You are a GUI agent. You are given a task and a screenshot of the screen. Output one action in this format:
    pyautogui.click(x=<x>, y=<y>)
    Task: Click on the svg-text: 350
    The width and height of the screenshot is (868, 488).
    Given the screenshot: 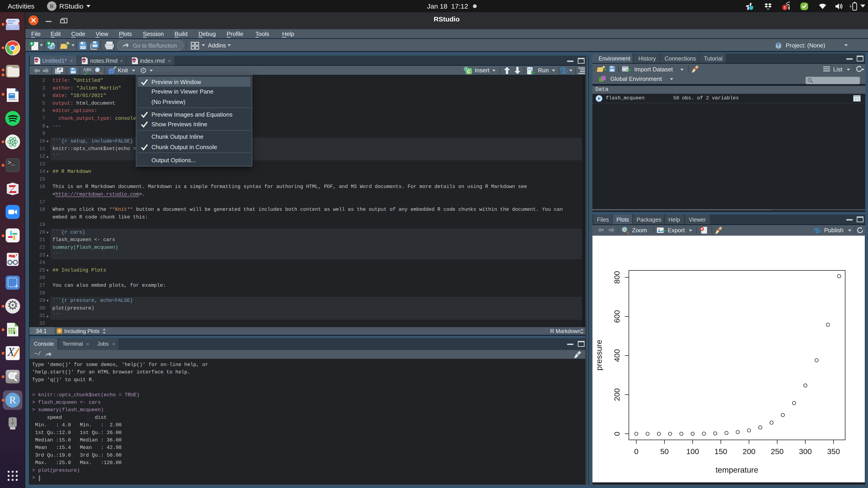 What is the action you would take?
    pyautogui.click(x=834, y=451)
    